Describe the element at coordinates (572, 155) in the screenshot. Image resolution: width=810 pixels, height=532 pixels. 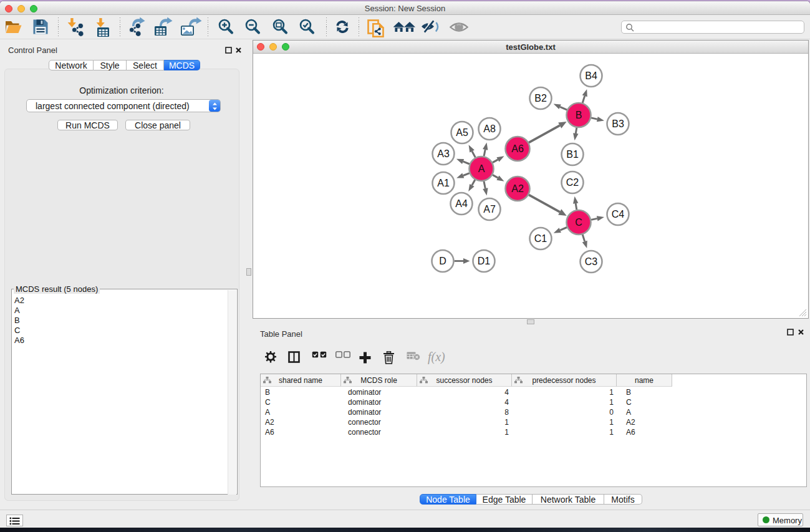
I see `svg-text: B1` at that location.